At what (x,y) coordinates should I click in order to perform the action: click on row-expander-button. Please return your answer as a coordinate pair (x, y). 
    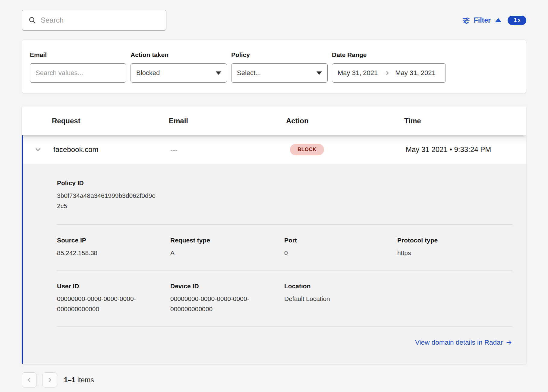
    Looking at the image, I should click on (38, 150).